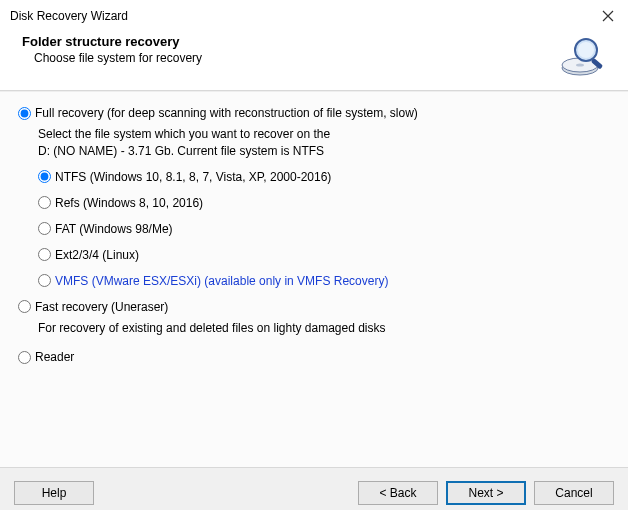 The width and height of the screenshot is (628, 510). I want to click on mode-reader-radio, so click(24, 358).